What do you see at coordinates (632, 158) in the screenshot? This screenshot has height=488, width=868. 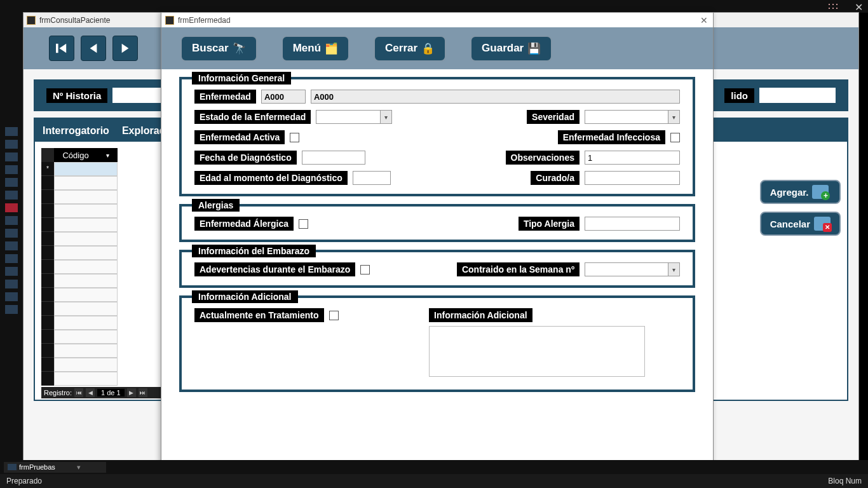 I see `observaciones-field` at bounding box center [632, 158].